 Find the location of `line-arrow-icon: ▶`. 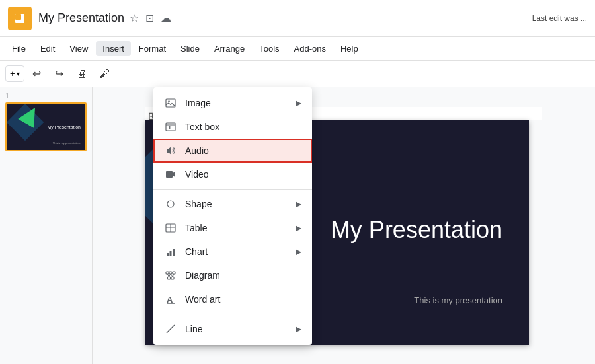

line-arrow-icon: ▶ is located at coordinates (299, 329).